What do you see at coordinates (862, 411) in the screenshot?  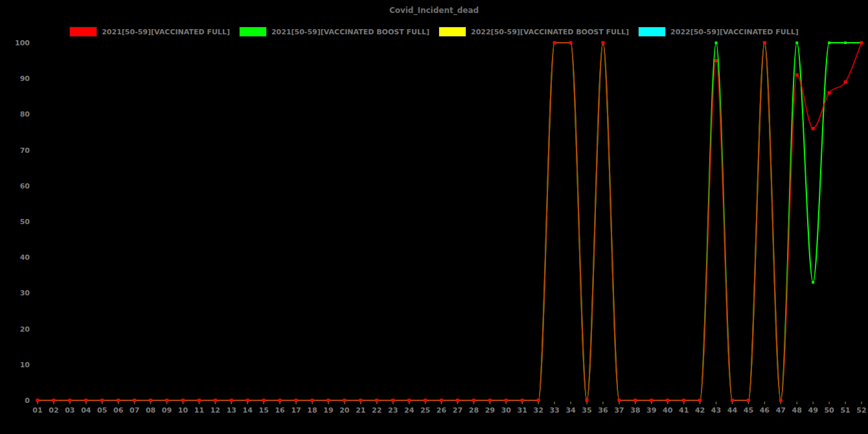 I see `x-axis-label: 52` at bounding box center [862, 411].